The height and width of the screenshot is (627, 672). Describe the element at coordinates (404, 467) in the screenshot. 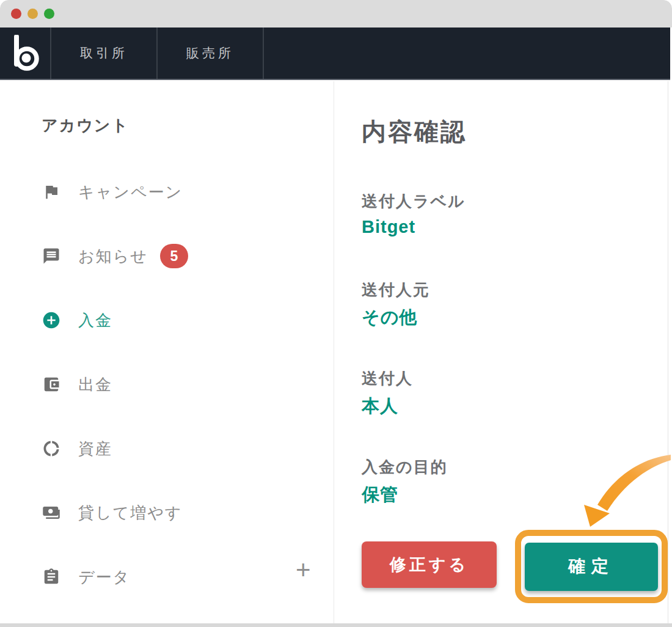

I see `field-label-deposit-purpose: 入金の目的` at that location.